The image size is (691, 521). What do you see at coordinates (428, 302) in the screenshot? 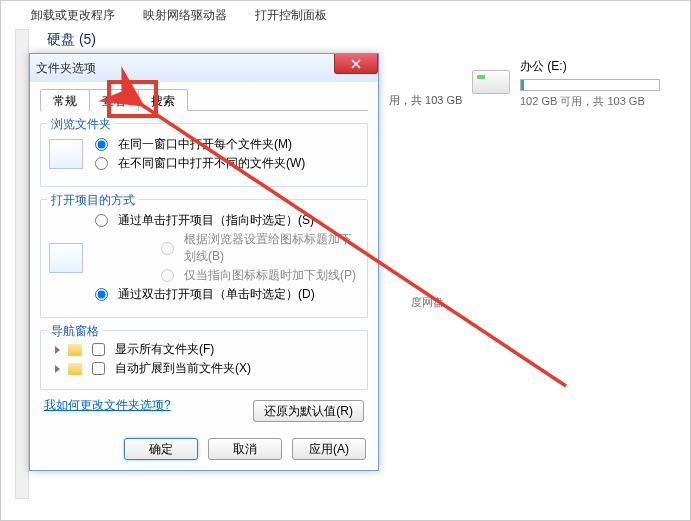
I see `cloud-drive-label-fragment: 度网盘` at bounding box center [428, 302].